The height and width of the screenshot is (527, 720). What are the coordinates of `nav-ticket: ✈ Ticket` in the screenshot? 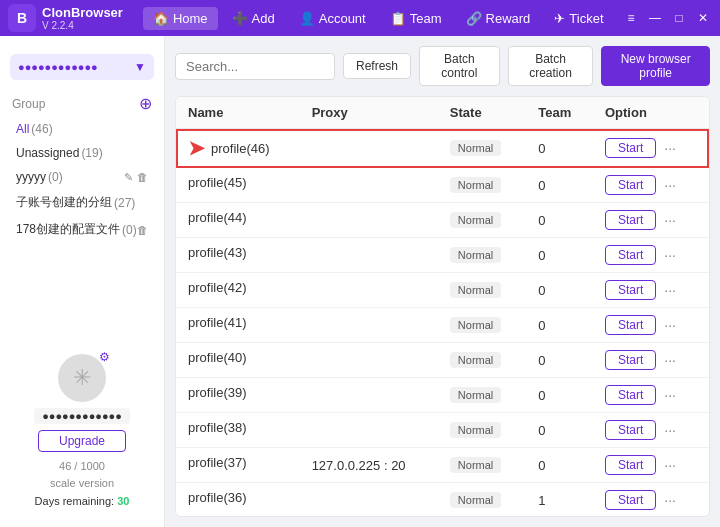 It's located at (578, 18).